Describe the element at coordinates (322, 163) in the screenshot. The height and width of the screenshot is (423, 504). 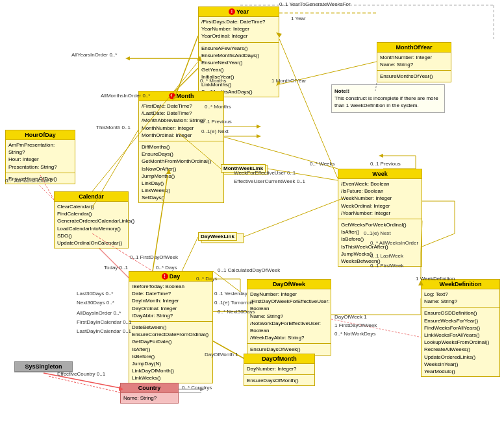
I see `label-weeks: 0..* Weeks` at that location.